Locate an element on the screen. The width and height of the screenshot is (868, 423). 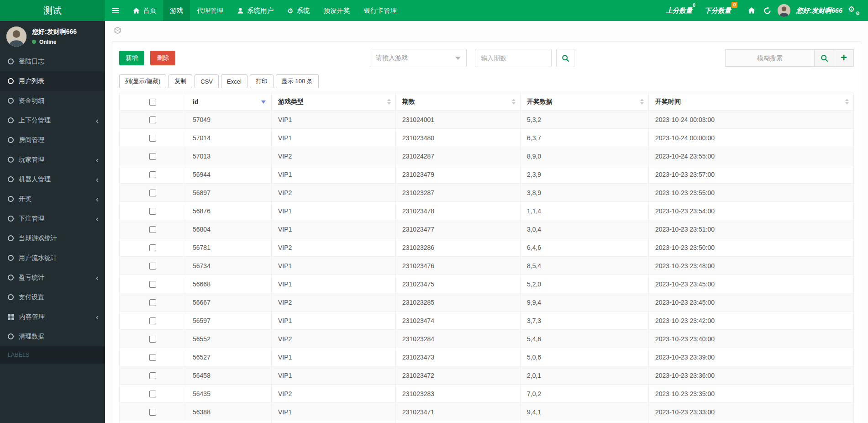
table-row: 56458VIP12310234722,0,12023-10-23 23:36:… is located at coordinates (487, 375).